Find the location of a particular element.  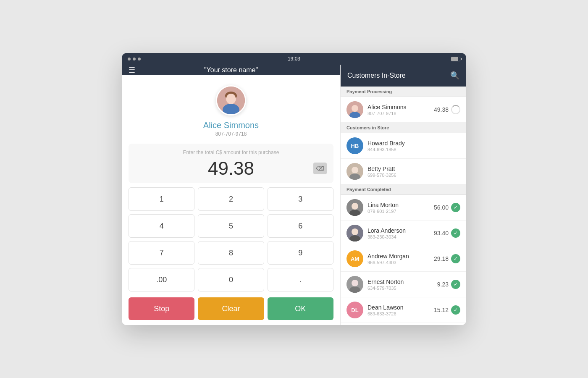

num-btn-1: 1 is located at coordinates (161, 199).